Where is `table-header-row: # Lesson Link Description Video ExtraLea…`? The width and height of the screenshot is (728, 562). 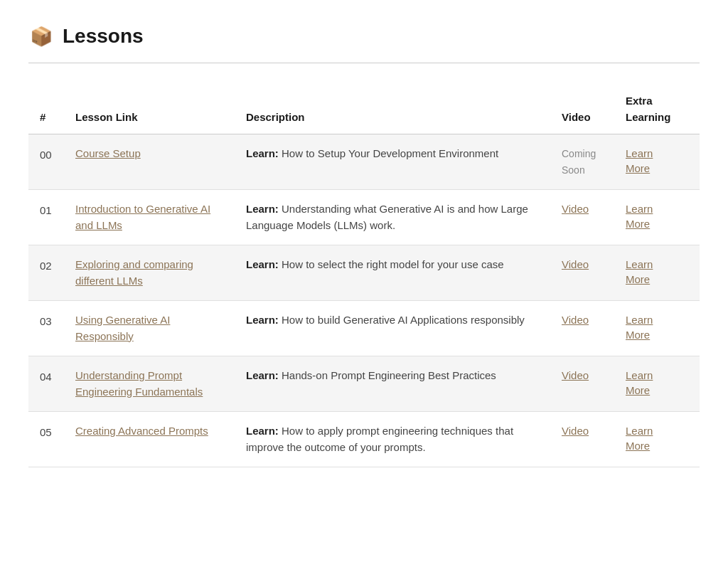 table-header-row: # Lesson Link Description Video ExtraLea… is located at coordinates (364, 110).